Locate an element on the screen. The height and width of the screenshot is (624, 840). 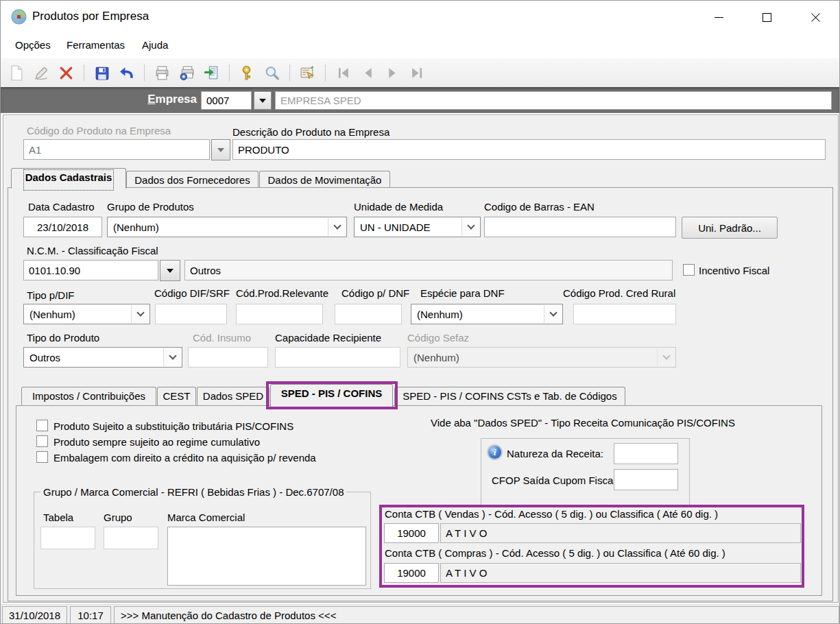
natureza-receita-field is located at coordinates (646, 454).